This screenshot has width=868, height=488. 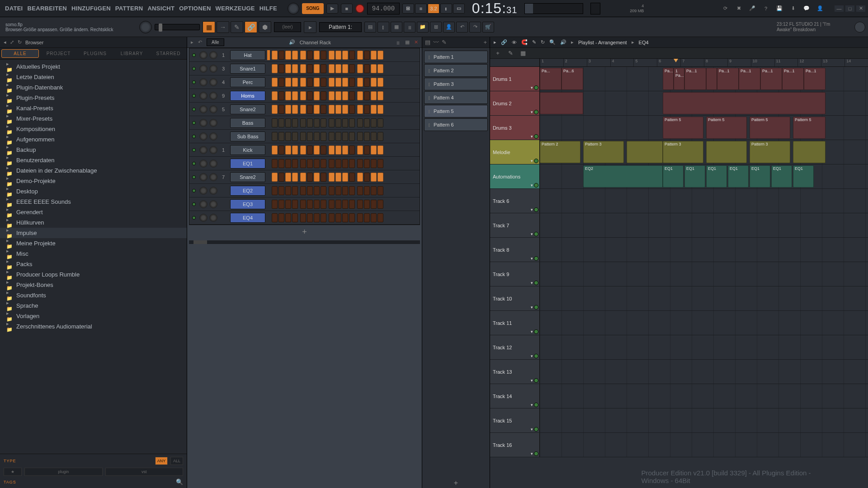 I want to click on channel-name: Hat, so click(x=248, y=55).